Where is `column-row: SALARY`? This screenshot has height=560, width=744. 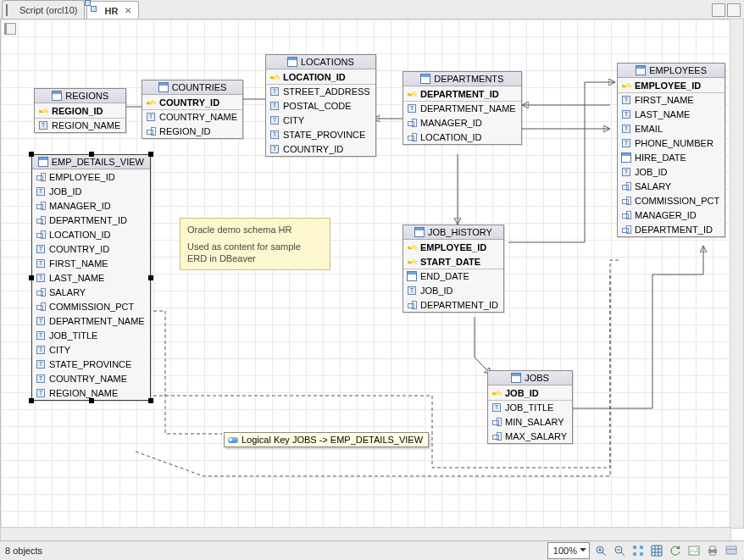 column-row: SALARY is located at coordinates (671, 186).